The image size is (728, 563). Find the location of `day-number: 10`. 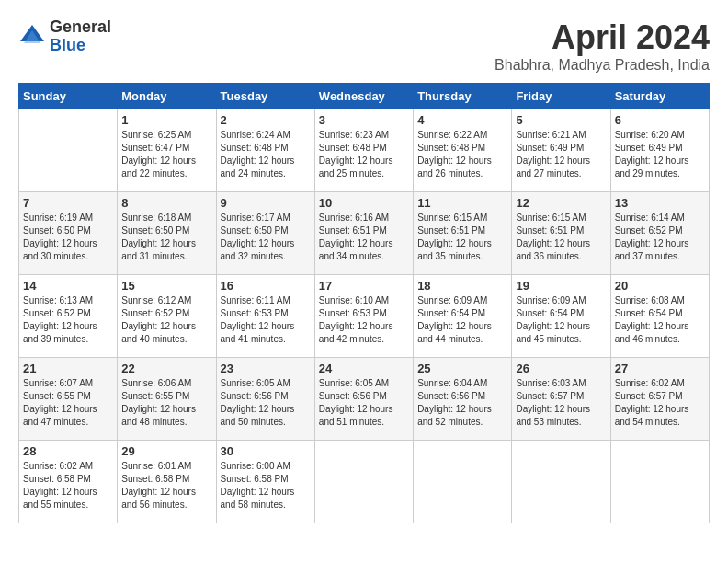

day-number: 10 is located at coordinates (364, 202).